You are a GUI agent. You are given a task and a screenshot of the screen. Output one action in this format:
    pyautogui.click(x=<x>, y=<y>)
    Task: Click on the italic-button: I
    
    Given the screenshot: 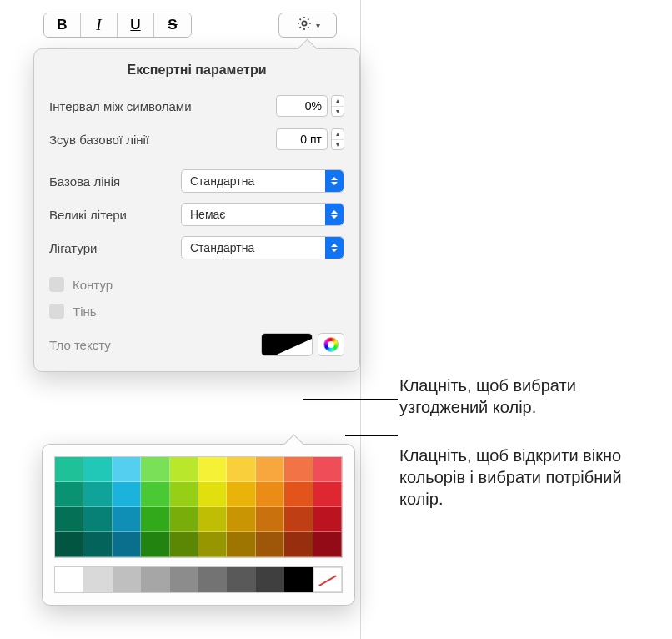 What is the action you would take?
    pyautogui.click(x=99, y=25)
    